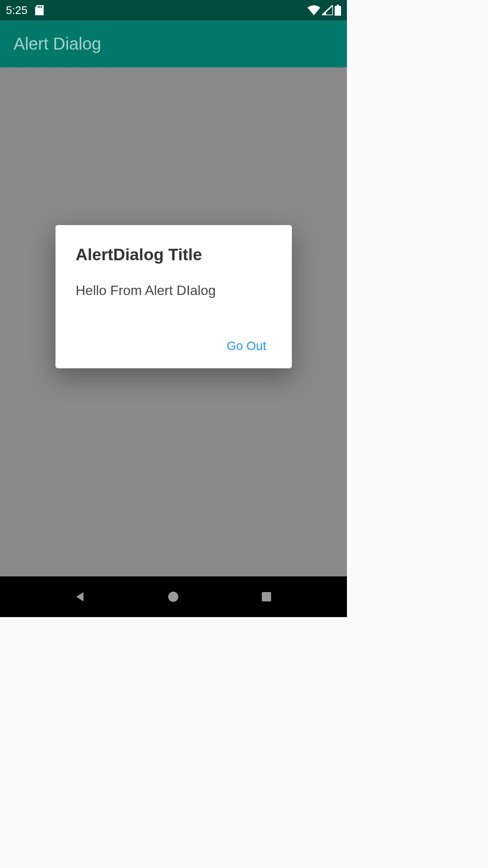  I want to click on home-icon, so click(173, 597).